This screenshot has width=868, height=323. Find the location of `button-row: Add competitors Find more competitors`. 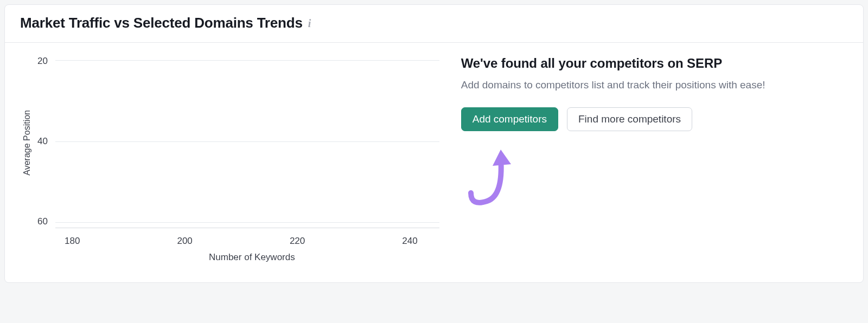

button-row: Add competitors Find more competitors is located at coordinates (654, 119).